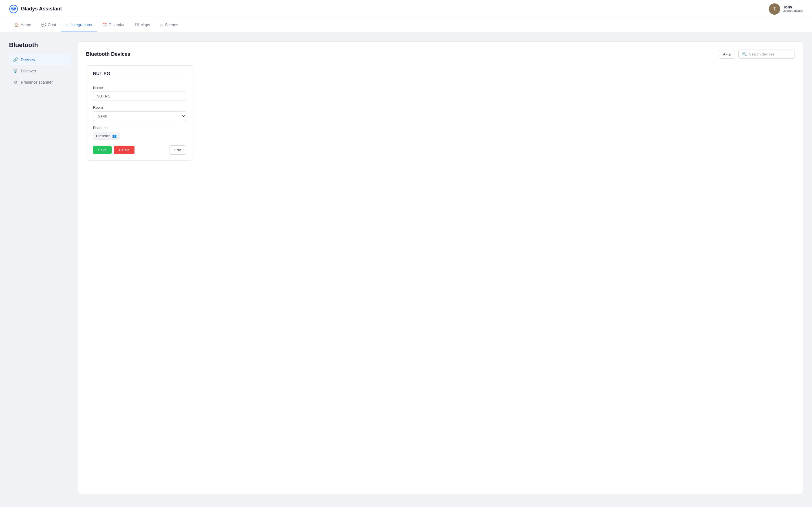 Image resolution: width=812 pixels, height=507 pixels. I want to click on feature-badge-presence: Presence 👥, so click(106, 136).